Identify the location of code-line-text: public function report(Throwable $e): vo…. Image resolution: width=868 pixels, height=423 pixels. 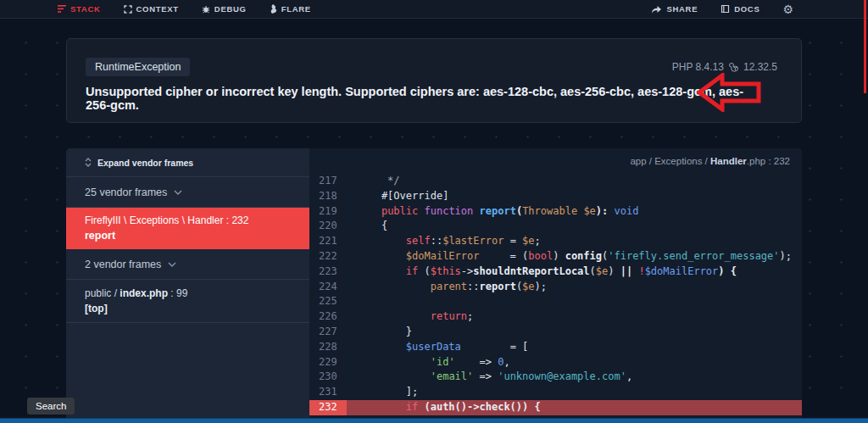
(492, 212).